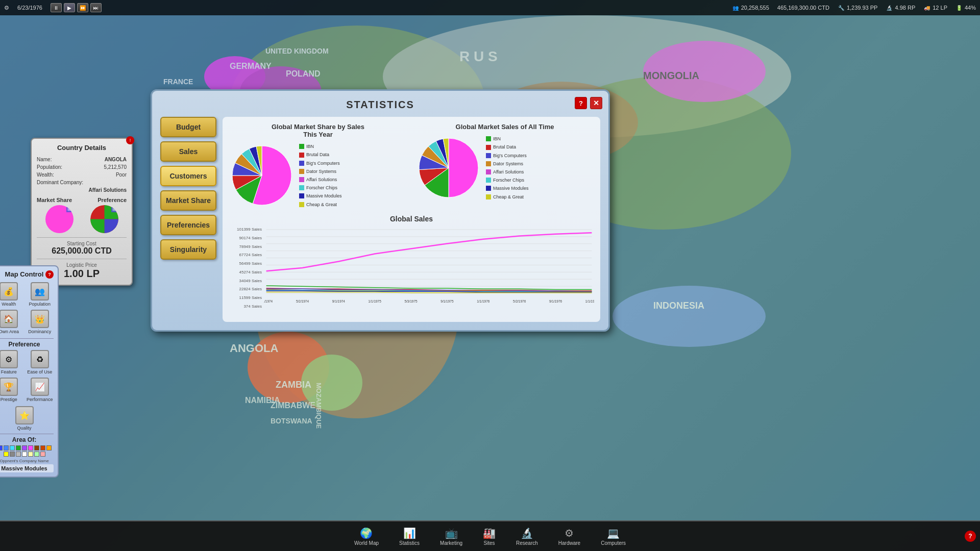  What do you see at coordinates (104, 219) in the screenshot?
I see `preference-circle-wrap: ⊞` at bounding box center [104, 219].